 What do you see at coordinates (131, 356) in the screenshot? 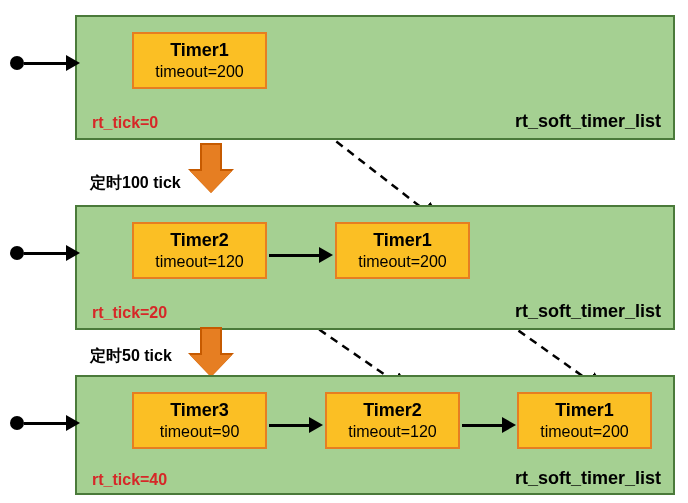
I see `step-label-2: 定时50 tick` at bounding box center [131, 356].